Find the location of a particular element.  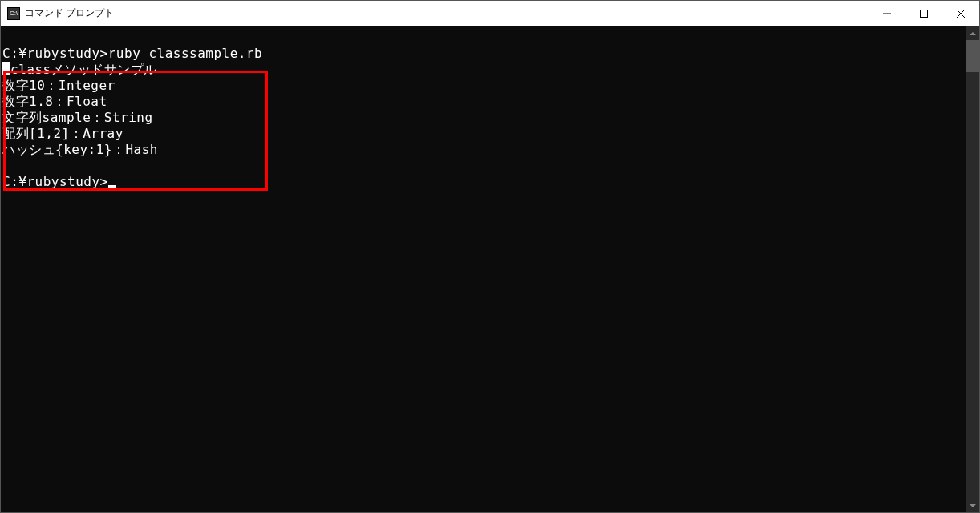

terminal-line: 配列[1,2]：Array is located at coordinates (483, 134).